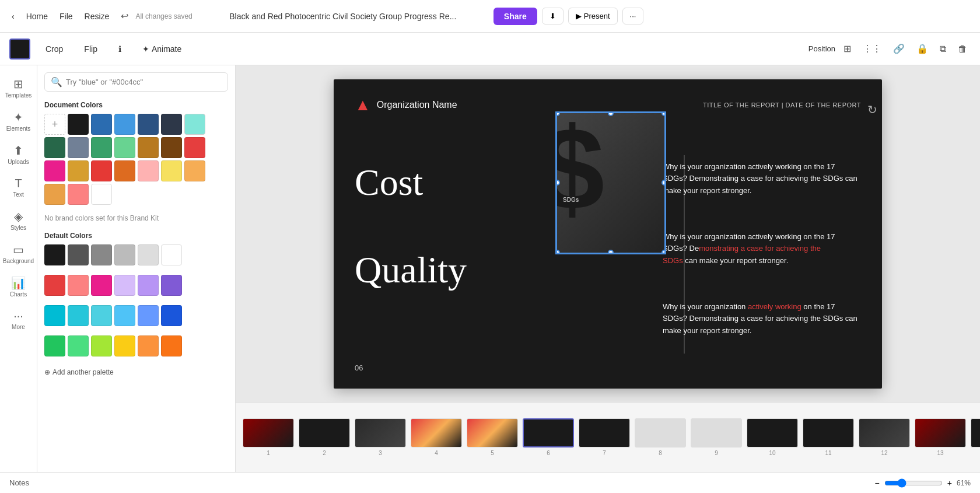 The width and height of the screenshot is (980, 493). I want to click on sidebar-item-charts: 📊 Charts, so click(19, 287).